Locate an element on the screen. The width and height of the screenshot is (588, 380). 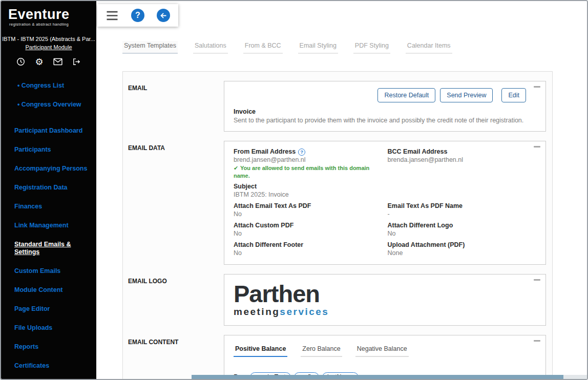
field-from-email: From Email Address brend.jansen@parthen.… is located at coordinates (308, 164).